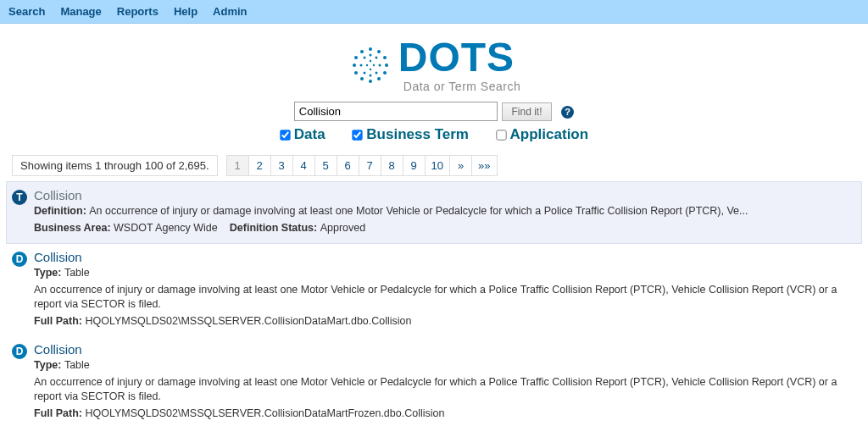 The height and width of the screenshot is (426, 868). I want to click on pager-page: 1, so click(238, 166).